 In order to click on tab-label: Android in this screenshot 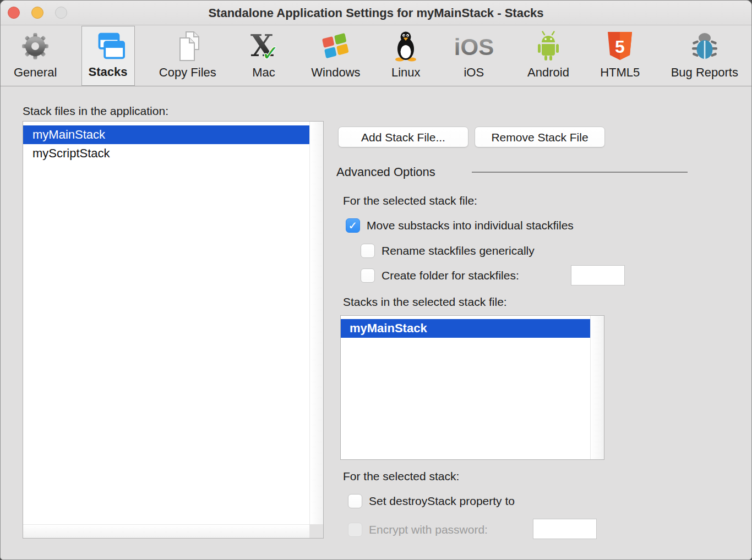, I will do `click(548, 73)`.